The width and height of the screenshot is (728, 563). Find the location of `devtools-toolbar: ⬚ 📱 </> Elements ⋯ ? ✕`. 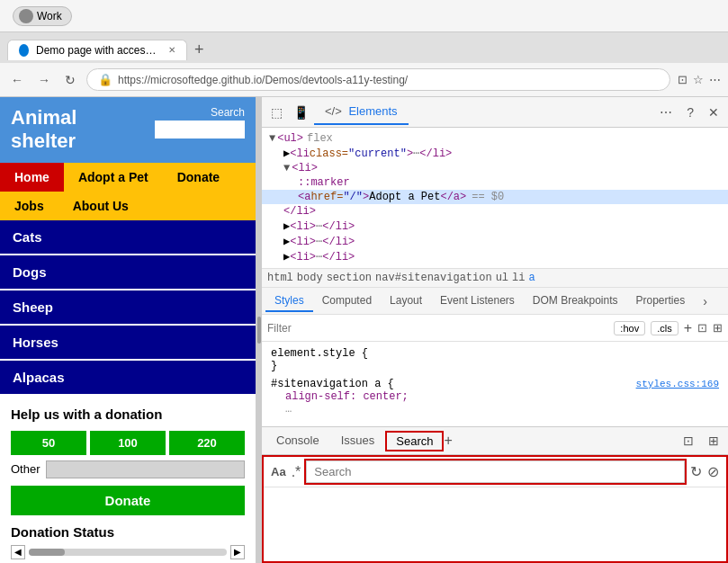

devtools-toolbar: ⬚ 📱 </> Elements ⋯ ? ✕ is located at coordinates (495, 112).